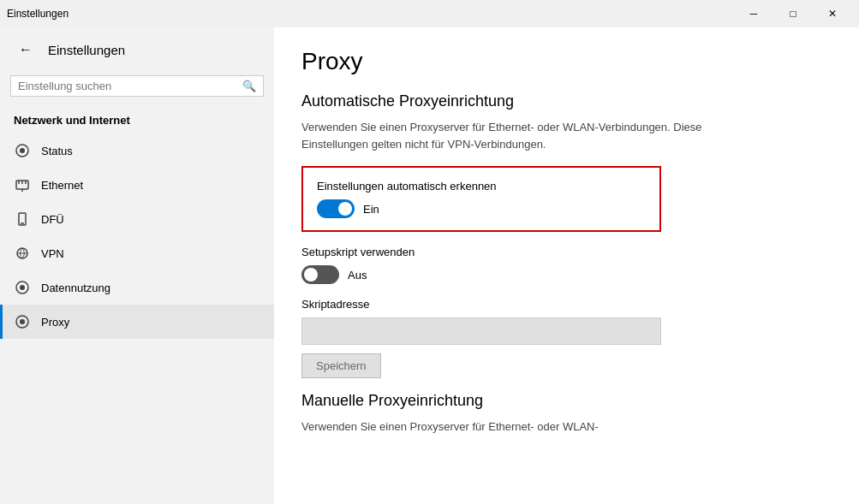  Describe the element at coordinates (481, 275) in the screenshot. I see `setup-script-toggle-row: Aus` at that location.